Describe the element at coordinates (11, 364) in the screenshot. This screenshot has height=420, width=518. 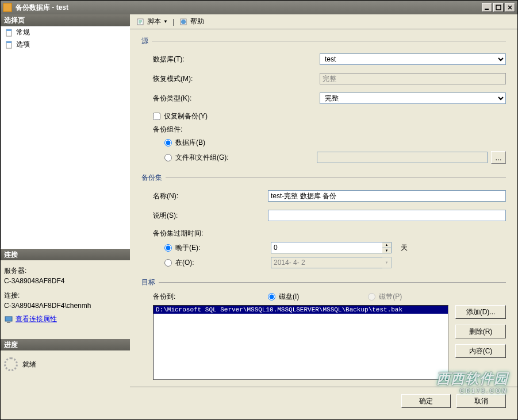
I see `progress-spinner-icon` at that location.